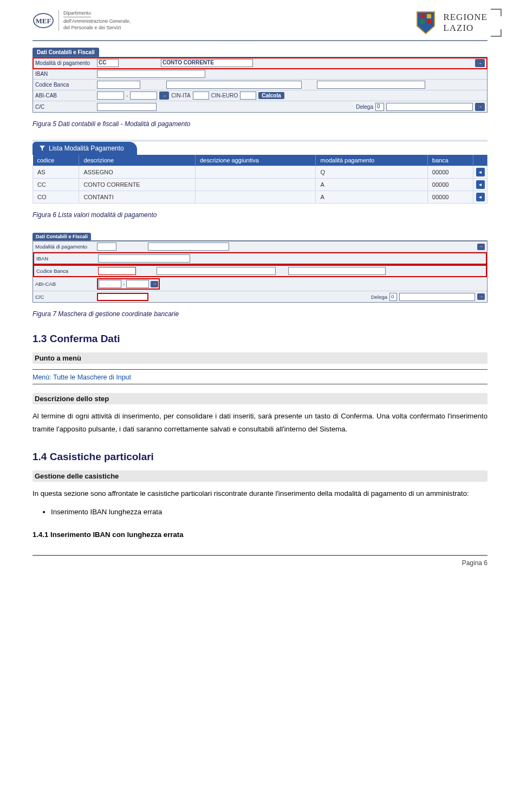 The width and height of the screenshot is (520, 812). I want to click on p3-modalita-descr, so click(188, 247).